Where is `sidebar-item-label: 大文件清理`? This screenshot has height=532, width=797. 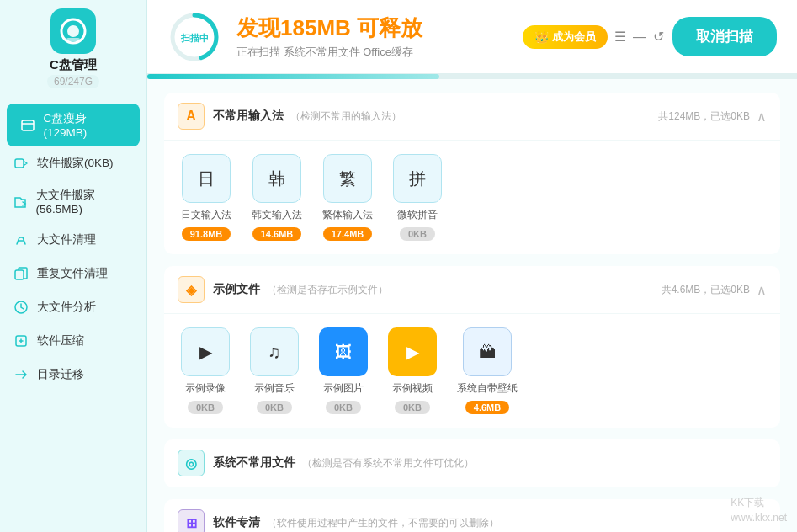
sidebar-item-label: 大文件清理 is located at coordinates (66, 240).